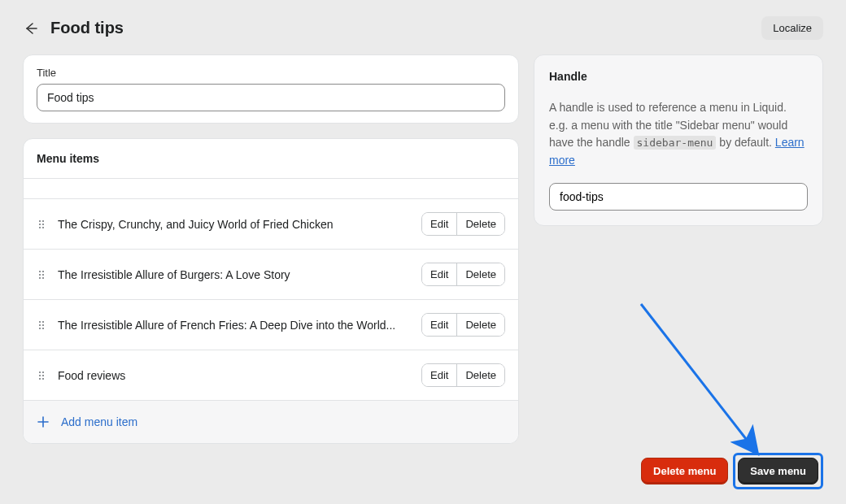  What do you see at coordinates (778, 471) in the screenshot?
I see `save-menu-button: Save menu` at bounding box center [778, 471].